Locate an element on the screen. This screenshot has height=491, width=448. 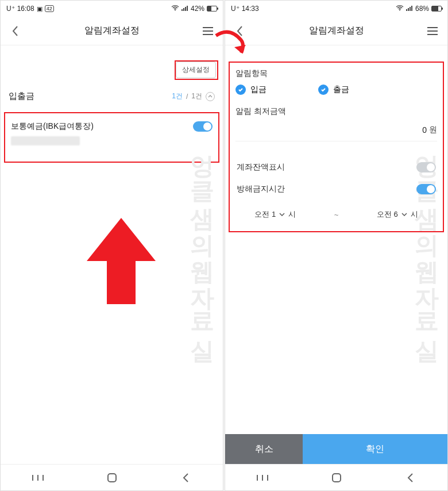
dnd-start-value: 오전 1 is located at coordinates (265, 214).